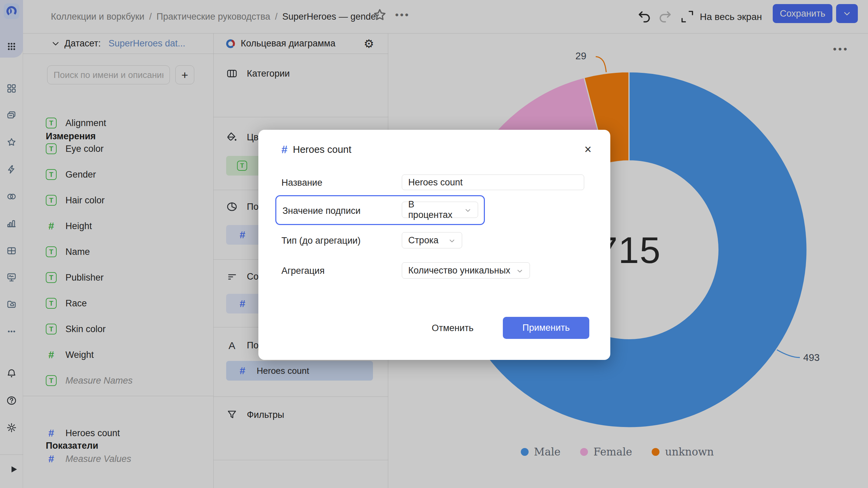  Describe the element at coordinates (303, 271) in the screenshot. I see `aggregation-field-label: Агрегация` at that location.